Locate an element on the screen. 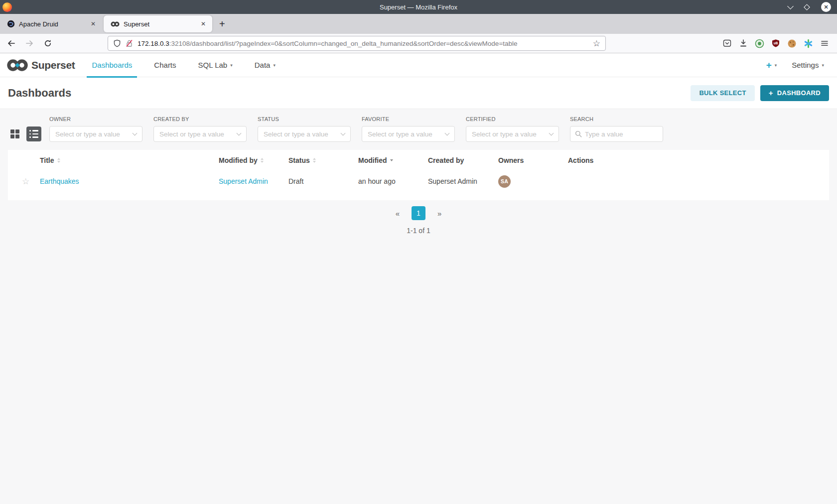 This screenshot has width=837, height=504. owner-avatar: SA is located at coordinates (504, 181).